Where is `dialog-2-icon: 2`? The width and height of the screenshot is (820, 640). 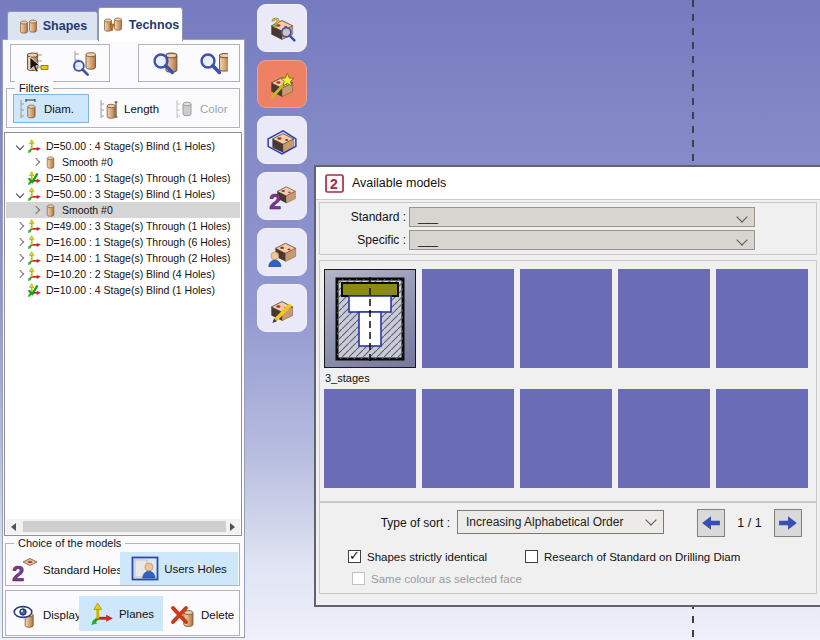
dialog-2-icon: 2 is located at coordinates (334, 184).